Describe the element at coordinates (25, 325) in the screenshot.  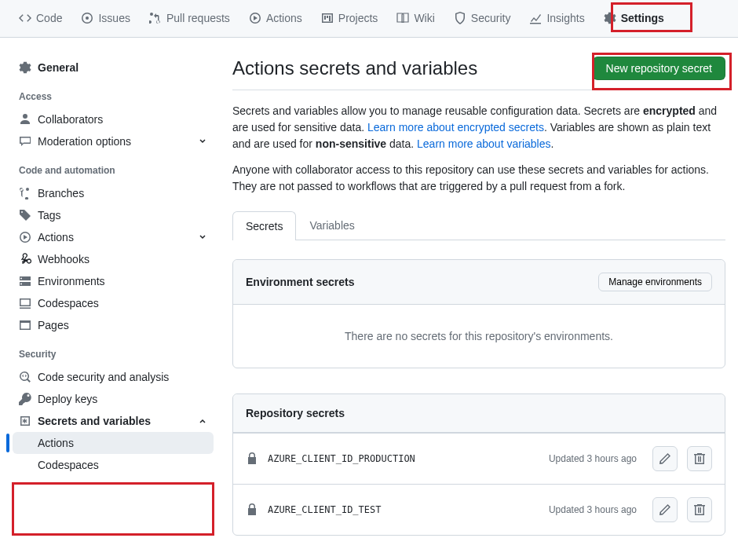
I see `browser-icon` at that location.